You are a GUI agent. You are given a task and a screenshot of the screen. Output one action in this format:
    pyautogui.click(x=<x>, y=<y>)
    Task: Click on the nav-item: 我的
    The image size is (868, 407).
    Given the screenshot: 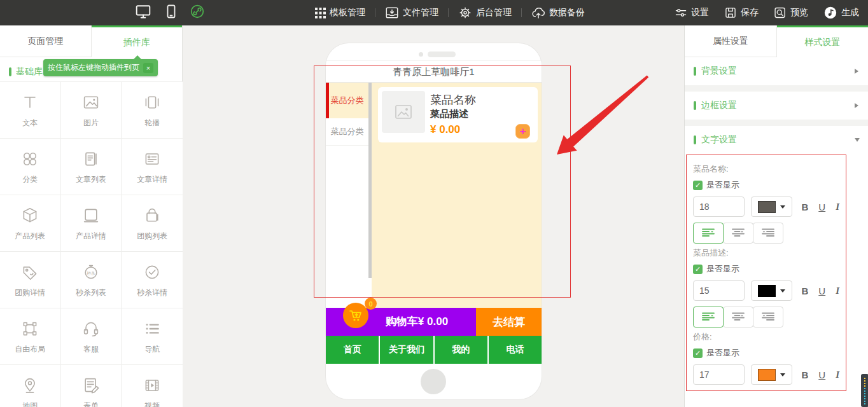 What is the action you would take?
    pyautogui.click(x=462, y=350)
    